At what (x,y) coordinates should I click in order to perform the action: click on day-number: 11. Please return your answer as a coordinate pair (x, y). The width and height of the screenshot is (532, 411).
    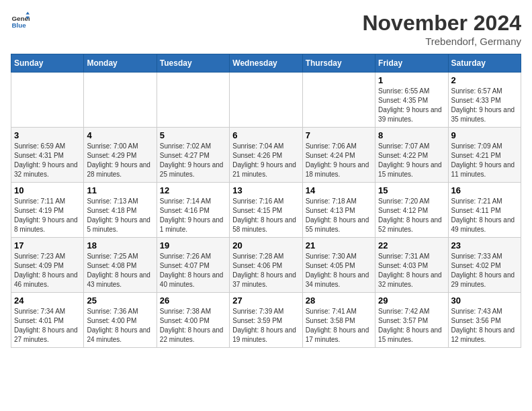
    Looking at the image, I should click on (120, 191).